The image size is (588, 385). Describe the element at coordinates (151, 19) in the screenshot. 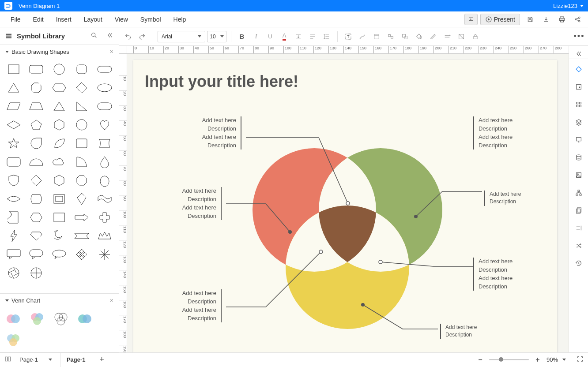

I see `menu-symbol: Symbol` at that location.